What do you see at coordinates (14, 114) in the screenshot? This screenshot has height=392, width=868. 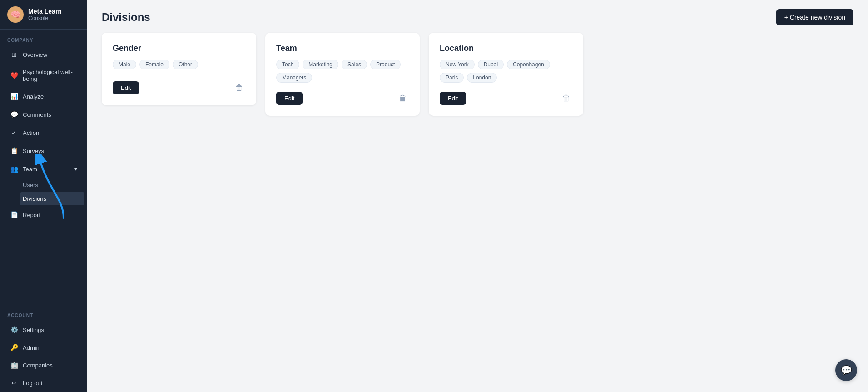 I see `comments-icon: 💬` at bounding box center [14, 114].